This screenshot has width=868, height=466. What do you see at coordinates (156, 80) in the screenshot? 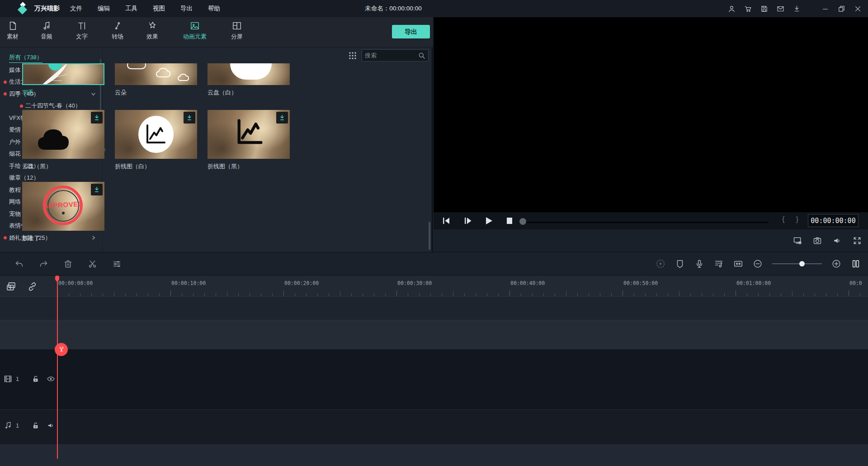
I see `element-card-clouds: 云朵` at bounding box center [156, 80].